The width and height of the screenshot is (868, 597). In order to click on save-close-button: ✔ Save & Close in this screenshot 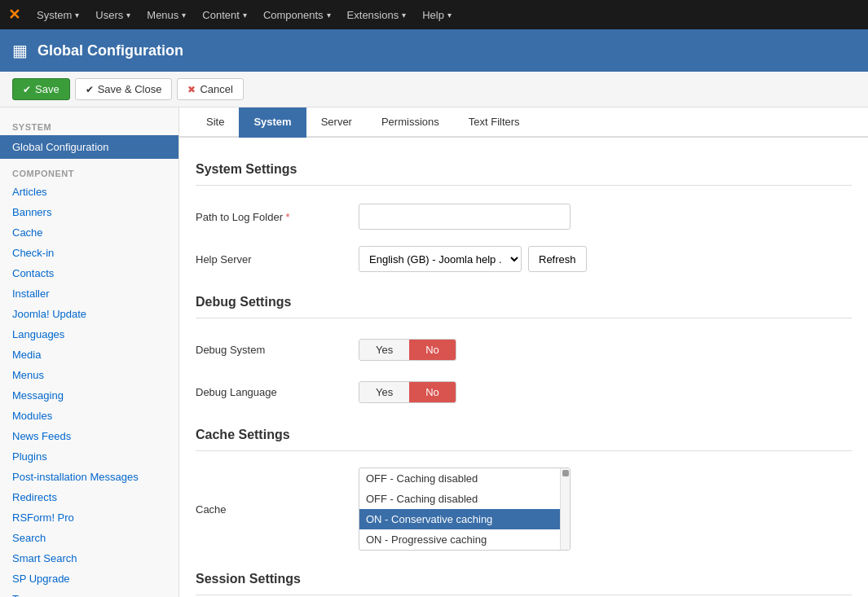, I will do `click(124, 90)`.